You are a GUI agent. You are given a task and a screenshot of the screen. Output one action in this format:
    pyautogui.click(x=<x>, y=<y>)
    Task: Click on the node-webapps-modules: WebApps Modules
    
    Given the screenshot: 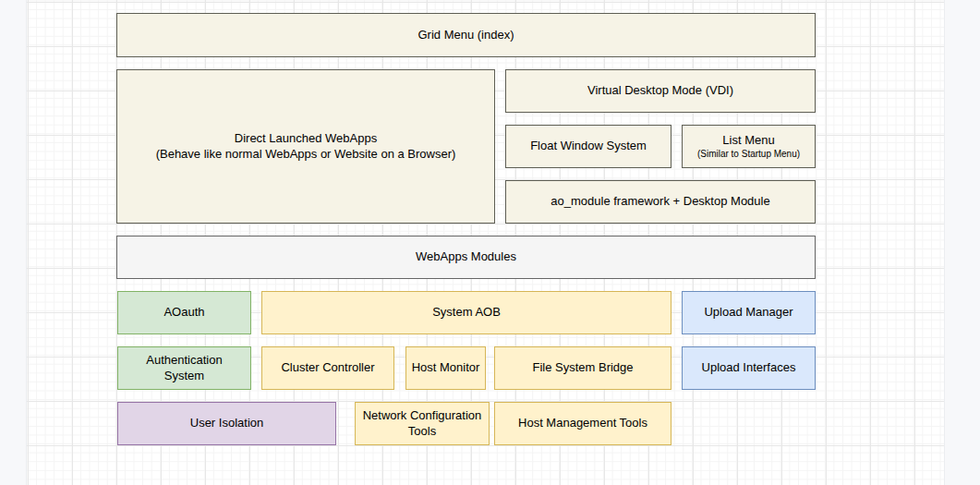 What is the action you would take?
    pyautogui.click(x=466, y=257)
    